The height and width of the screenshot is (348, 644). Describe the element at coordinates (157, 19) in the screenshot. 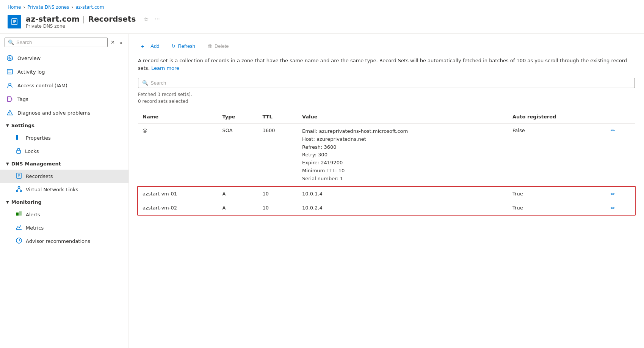

I see `more-options-button: ···` at that location.